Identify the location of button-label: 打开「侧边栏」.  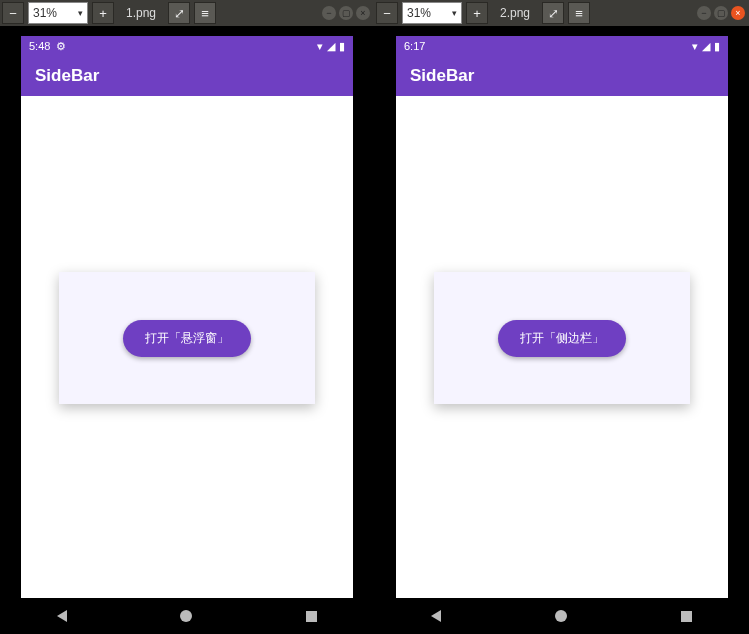
(562, 338).